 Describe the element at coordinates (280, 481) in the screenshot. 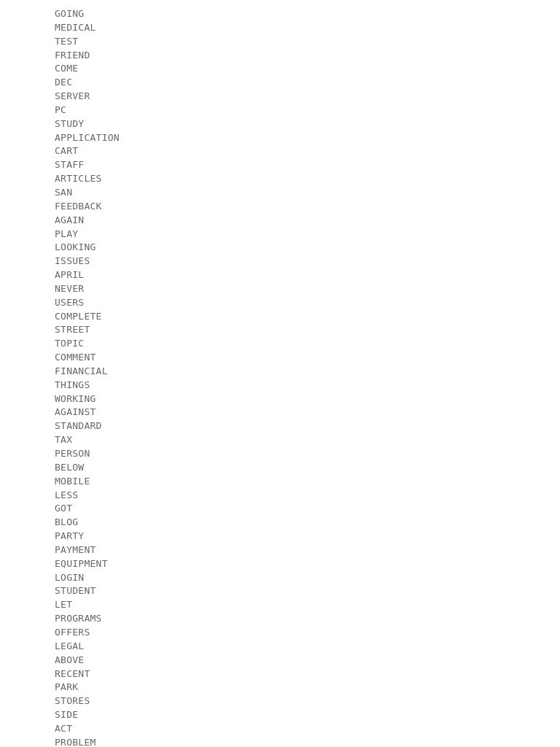

I see `list-item: MOBILE` at that location.